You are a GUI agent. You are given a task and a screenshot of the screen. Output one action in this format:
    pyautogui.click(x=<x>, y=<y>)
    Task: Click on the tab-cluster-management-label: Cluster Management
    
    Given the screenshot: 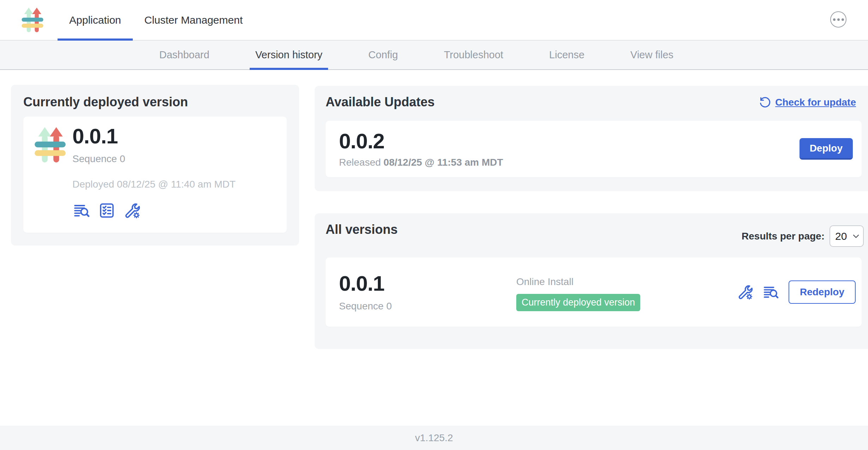 What is the action you would take?
    pyautogui.click(x=194, y=20)
    